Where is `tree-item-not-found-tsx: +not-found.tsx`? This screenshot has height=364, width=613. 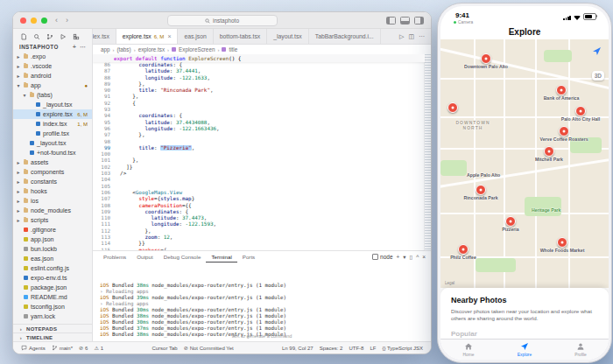
tree-item-not-found-tsx: +not-found.tsx is located at coordinates (53, 152).